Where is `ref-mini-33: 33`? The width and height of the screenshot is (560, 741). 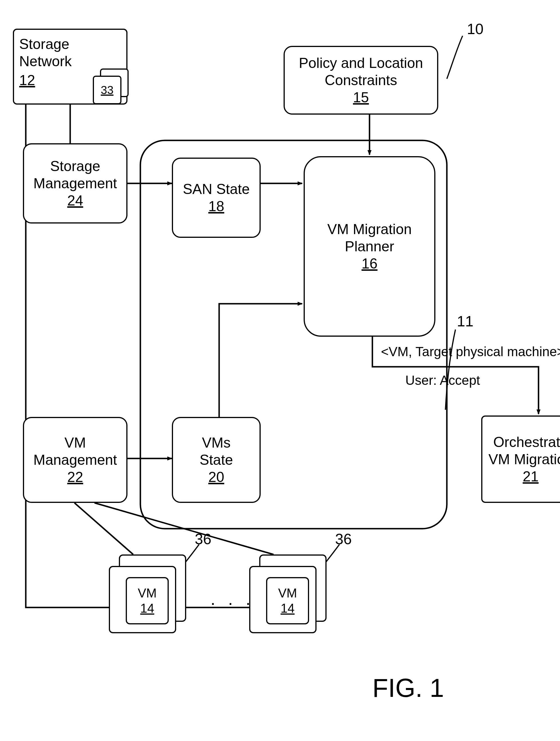 ref-mini-33: 33 is located at coordinates (107, 90).